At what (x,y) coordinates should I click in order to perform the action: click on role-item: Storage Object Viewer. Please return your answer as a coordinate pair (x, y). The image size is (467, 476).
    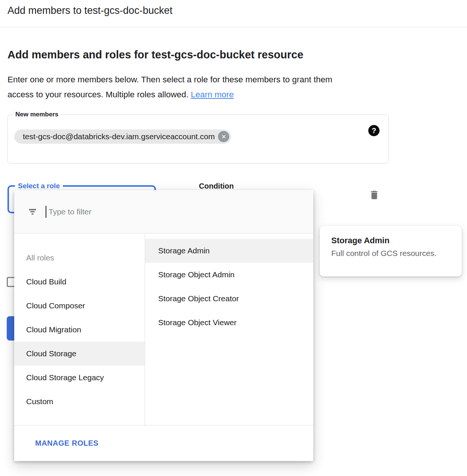
    Looking at the image, I should click on (229, 323).